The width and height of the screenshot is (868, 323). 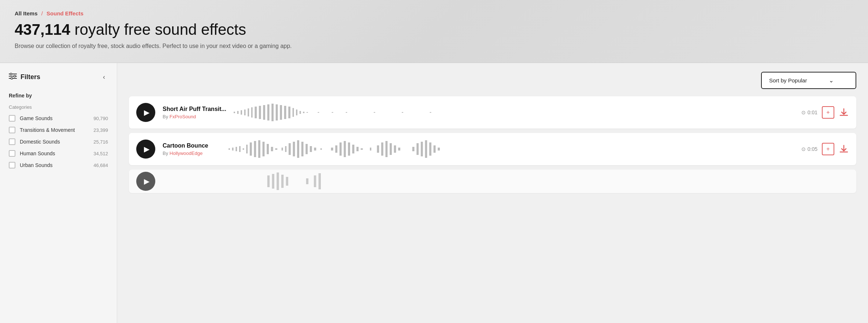 What do you see at coordinates (434, 13) in the screenshot?
I see `breadcrumb: All Items / Sound Effects` at bounding box center [434, 13].